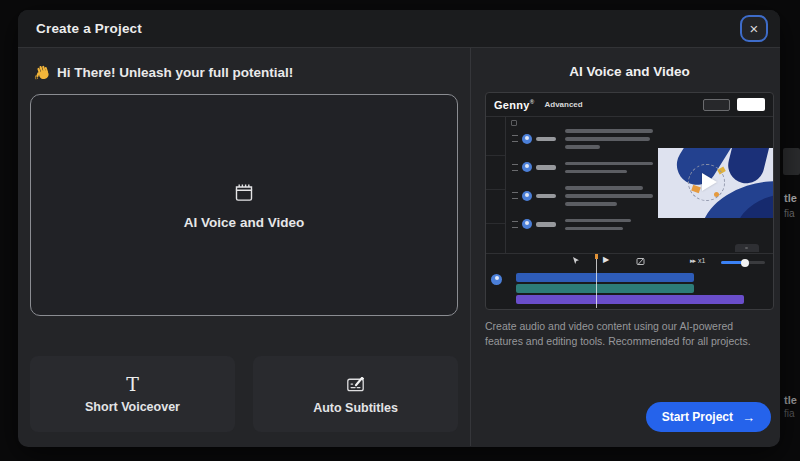  I want to click on preview-topbar: Genny® Advanced, so click(630, 105).